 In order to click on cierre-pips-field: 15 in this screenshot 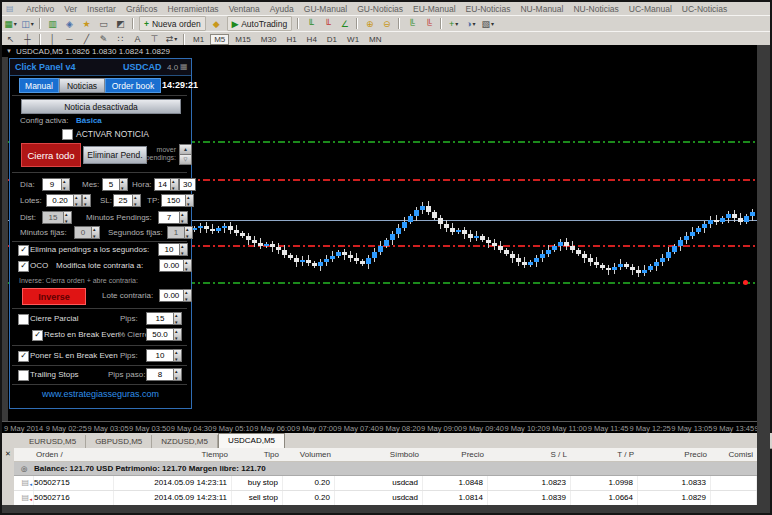, I will do `click(160, 318)`.